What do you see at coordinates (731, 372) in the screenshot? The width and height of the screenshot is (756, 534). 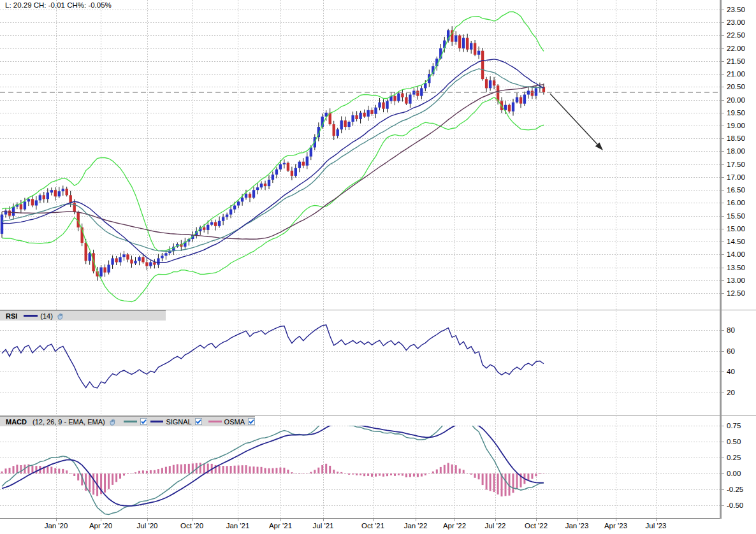 I see `axis-label: 40` at bounding box center [731, 372].